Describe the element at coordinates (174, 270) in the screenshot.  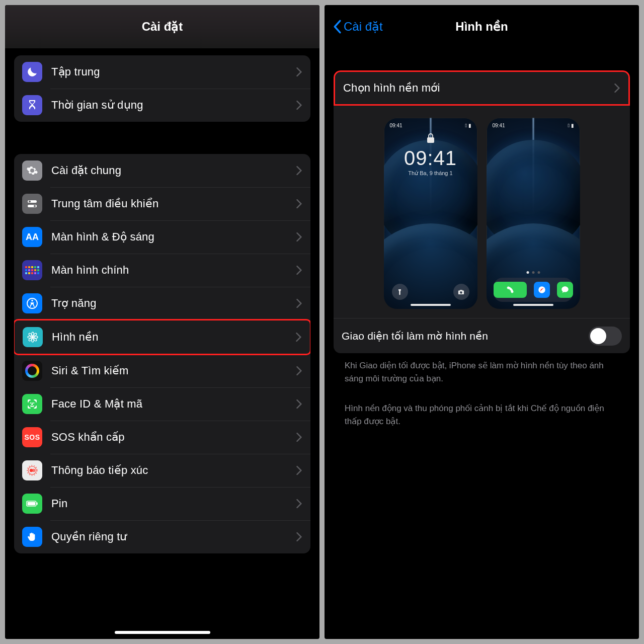
I see `row-label: Màn hình chính` at that location.